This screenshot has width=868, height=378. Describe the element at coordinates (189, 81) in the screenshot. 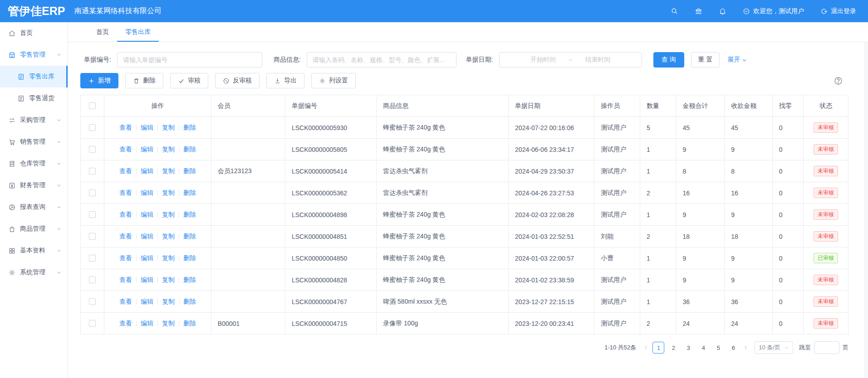

I see `audit-button: 审核` at that location.